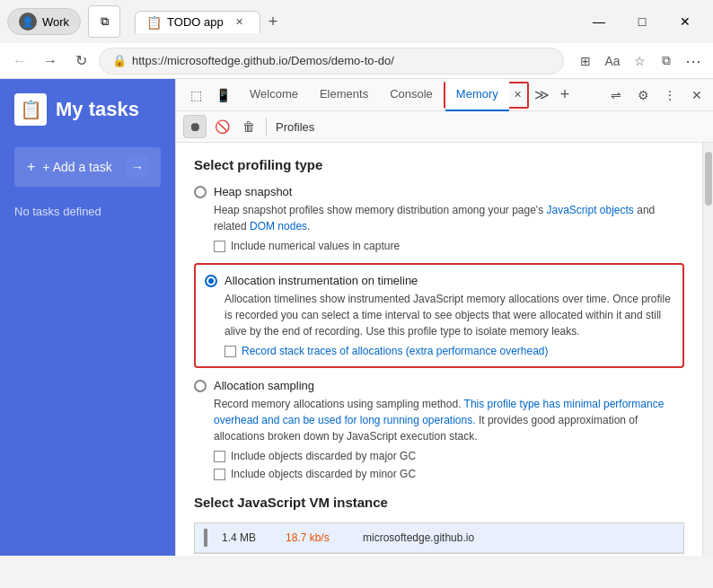 Image resolution: width=713 pixels, height=588 pixels. What do you see at coordinates (642, 22) in the screenshot?
I see `window-controls: — □ ✕` at bounding box center [642, 22].